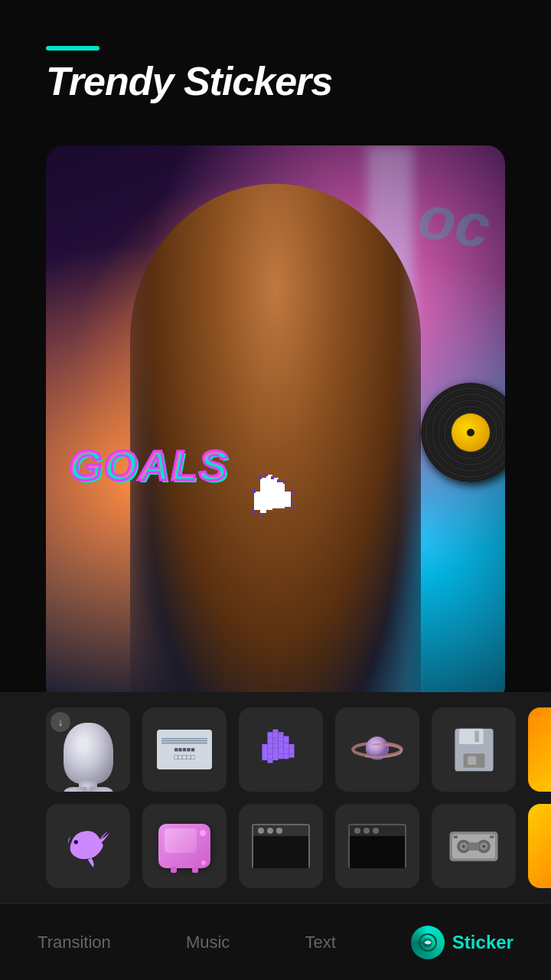 This screenshot has width=551, height=980. What do you see at coordinates (474, 750) in the screenshot?
I see `sticker-item-floppy` at bounding box center [474, 750].